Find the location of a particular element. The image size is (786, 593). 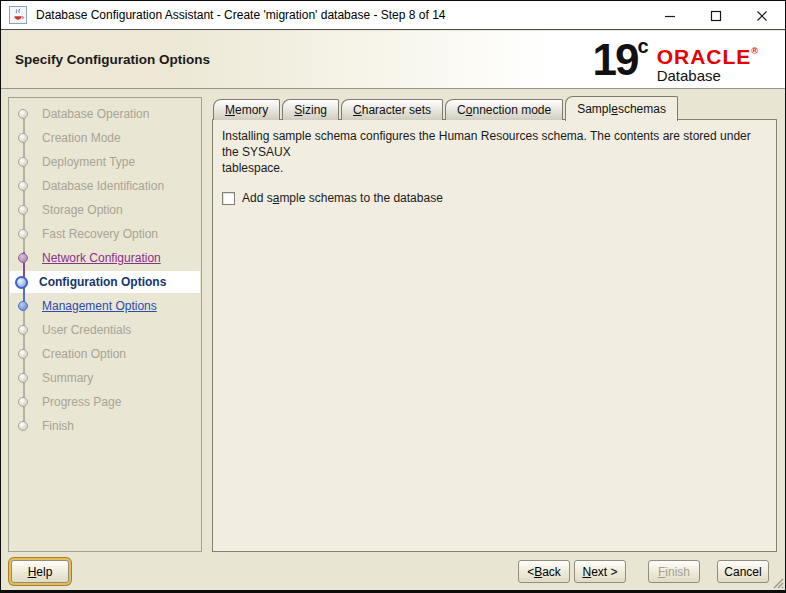

help-button: Help is located at coordinates (40, 572).